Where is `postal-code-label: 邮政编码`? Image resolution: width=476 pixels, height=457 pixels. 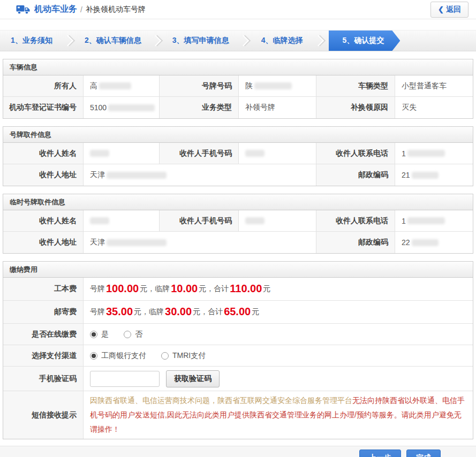
postal-code-label: 邮政编码 is located at coordinates (356, 175).